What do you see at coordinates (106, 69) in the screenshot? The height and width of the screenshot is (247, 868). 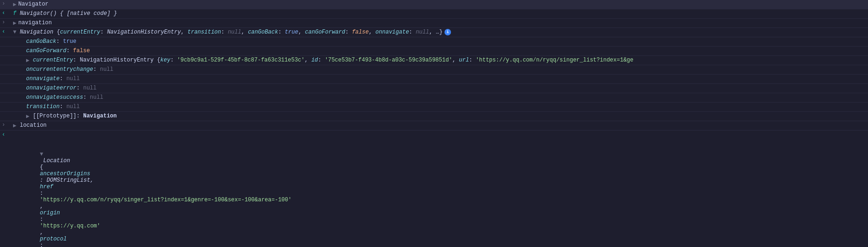 I see `prop-ocec-v: null` at bounding box center [106, 69].